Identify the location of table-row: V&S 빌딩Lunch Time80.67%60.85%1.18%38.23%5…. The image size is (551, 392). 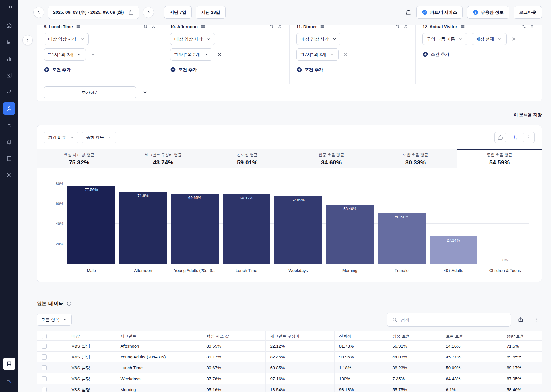
(289, 368).